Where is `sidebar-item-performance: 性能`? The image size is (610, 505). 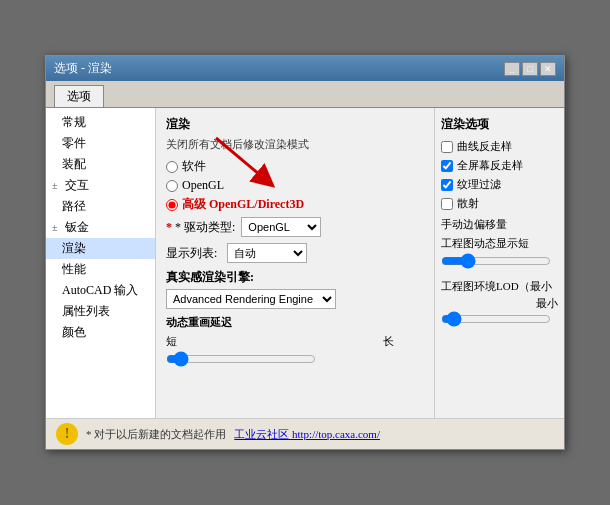
sidebar-item-performance: 性能 is located at coordinates (100, 270).